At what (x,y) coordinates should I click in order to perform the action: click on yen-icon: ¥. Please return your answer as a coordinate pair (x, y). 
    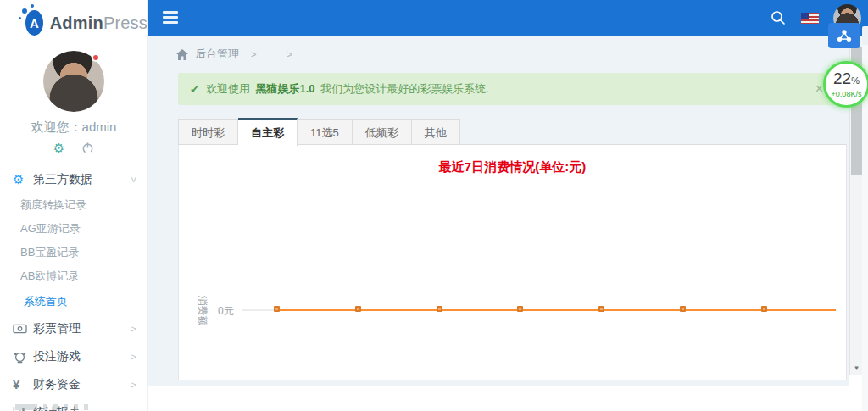
    Looking at the image, I should click on (16, 385).